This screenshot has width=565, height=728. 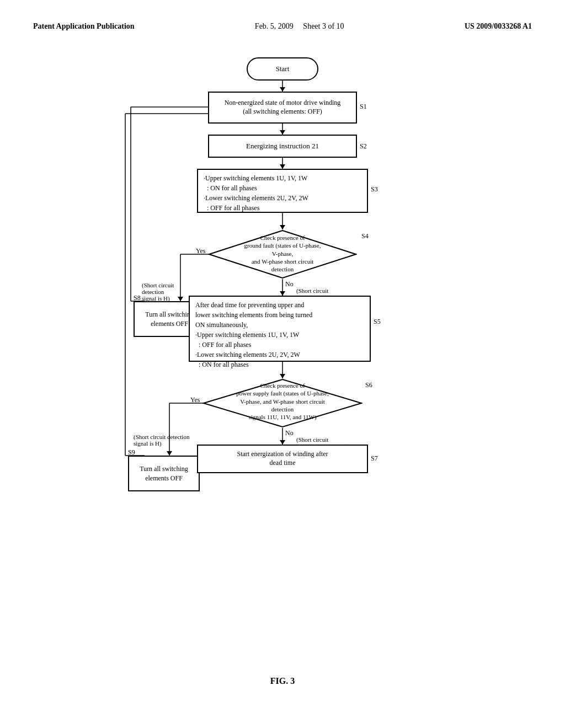 I want to click on s5-text: After dead time for preventing upper and…, so click(x=254, y=335).